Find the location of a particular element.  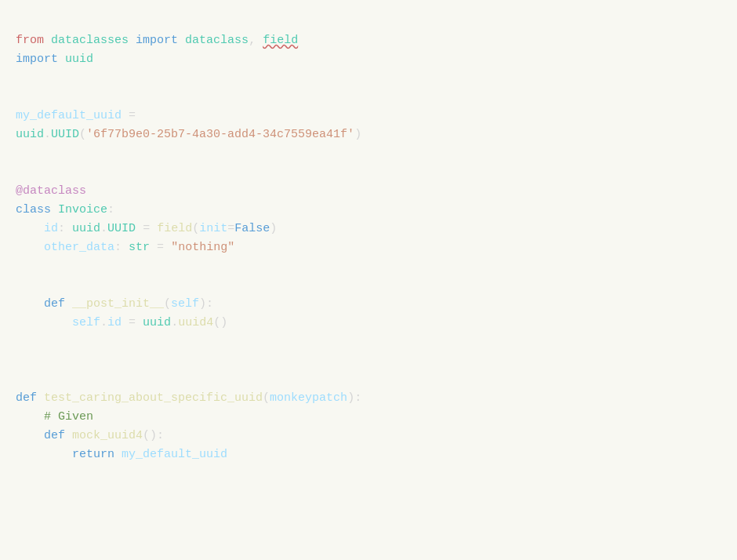

line-9: @dataclass is located at coordinates (51, 191).